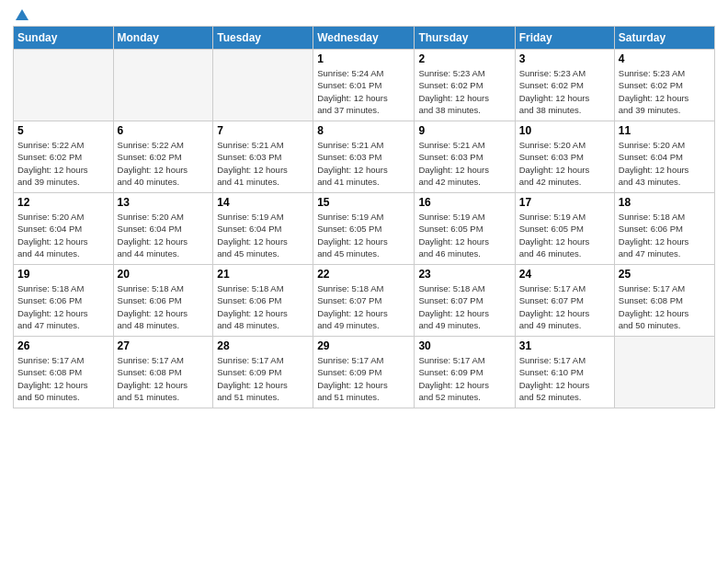  Describe the element at coordinates (164, 346) in the screenshot. I see `day-number: 27` at that location.